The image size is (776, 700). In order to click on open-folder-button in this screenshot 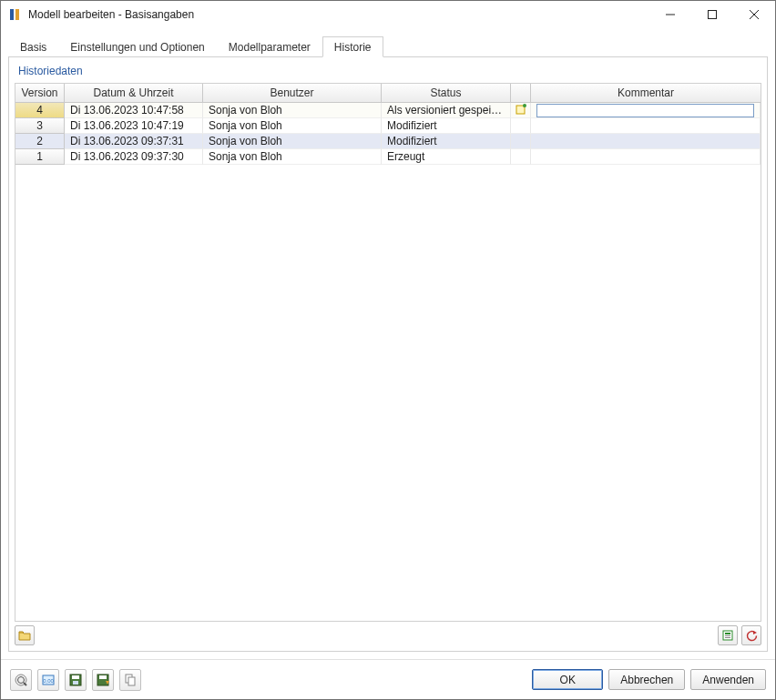, I will do `click(25, 635)`.